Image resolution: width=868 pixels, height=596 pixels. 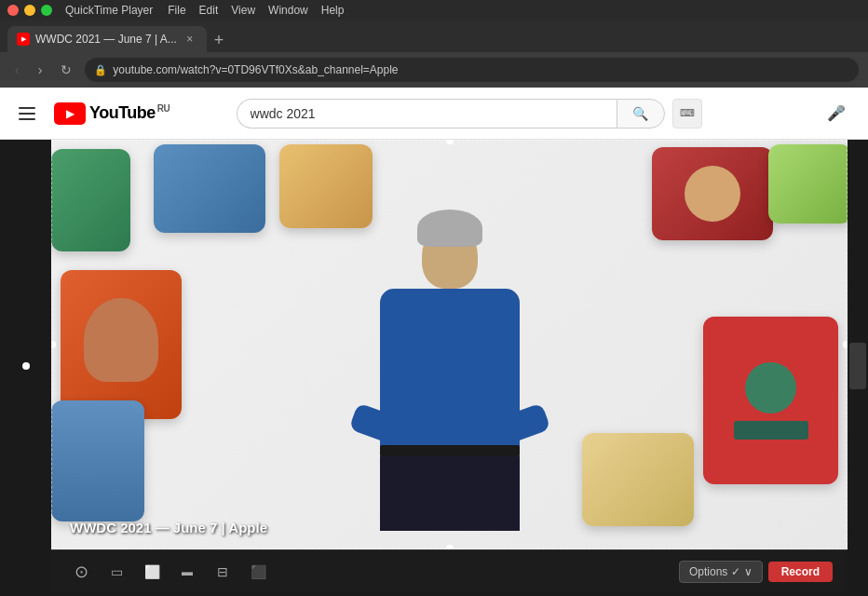 I want to click on screen3-icon: ▬, so click(x=187, y=572).